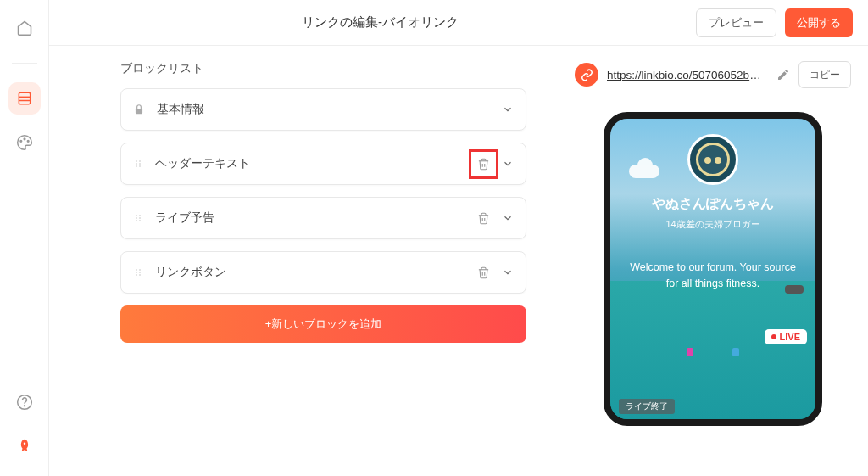 The width and height of the screenshot is (868, 476). What do you see at coordinates (380, 22) in the screenshot?
I see `page-title: リンクの編集-バイオリンク` at bounding box center [380, 22].